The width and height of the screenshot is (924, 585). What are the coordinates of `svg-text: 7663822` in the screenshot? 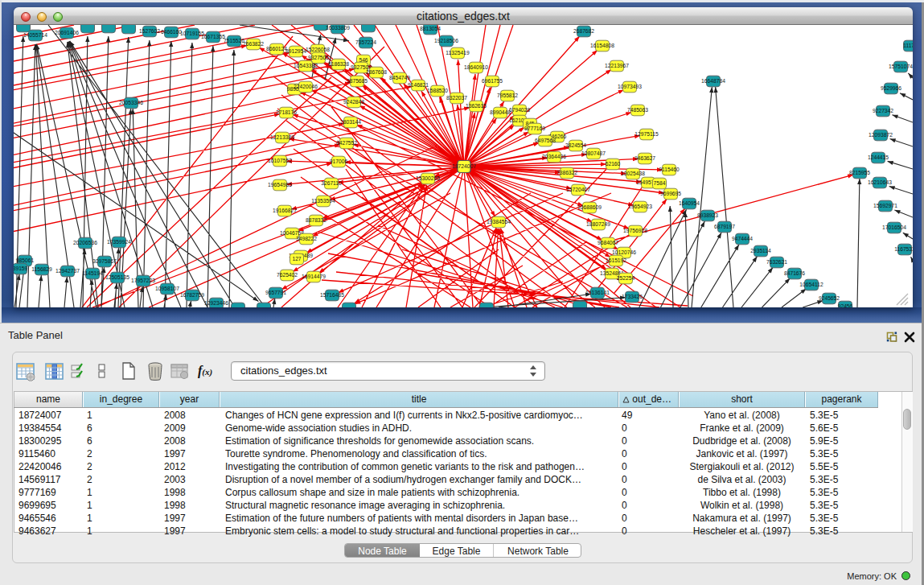 It's located at (253, 43).